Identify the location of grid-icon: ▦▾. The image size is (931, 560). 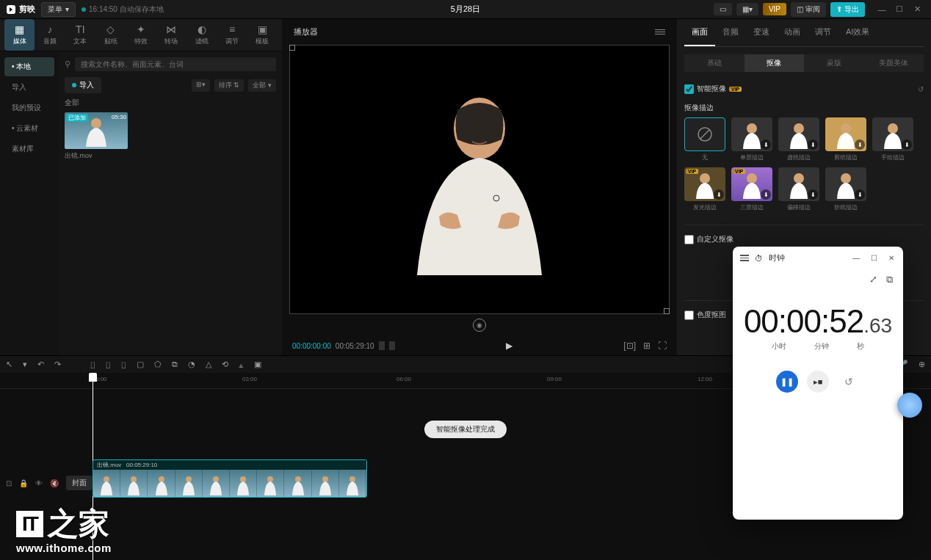
(747, 9).